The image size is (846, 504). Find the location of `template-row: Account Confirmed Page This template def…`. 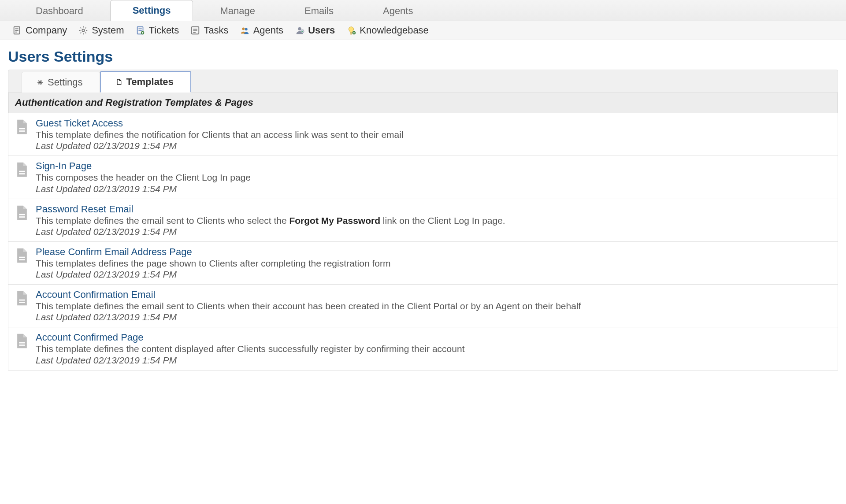

template-row: Account Confirmed Page This template def… is located at coordinates (423, 348).